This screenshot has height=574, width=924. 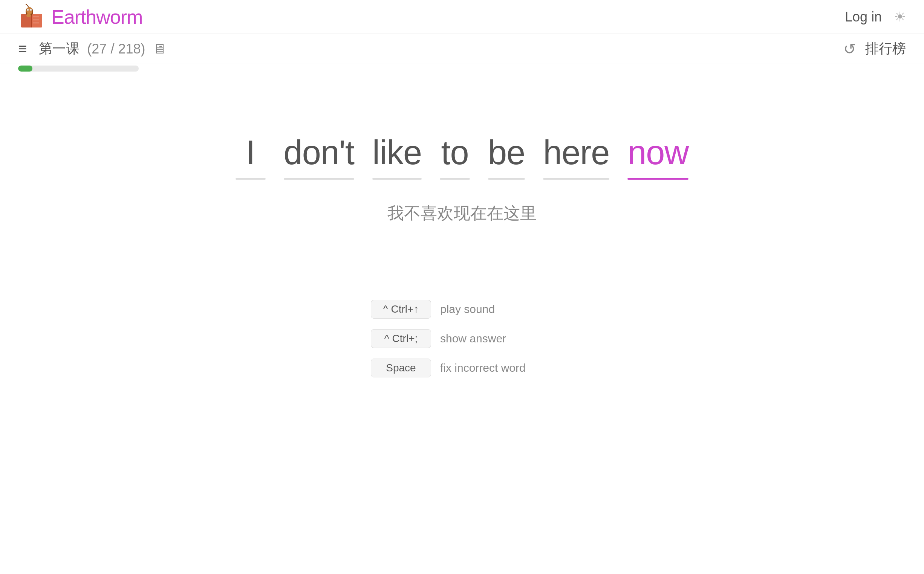 I want to click on shortcut-label-show-answer: show answer, so click(x=497, y=339).